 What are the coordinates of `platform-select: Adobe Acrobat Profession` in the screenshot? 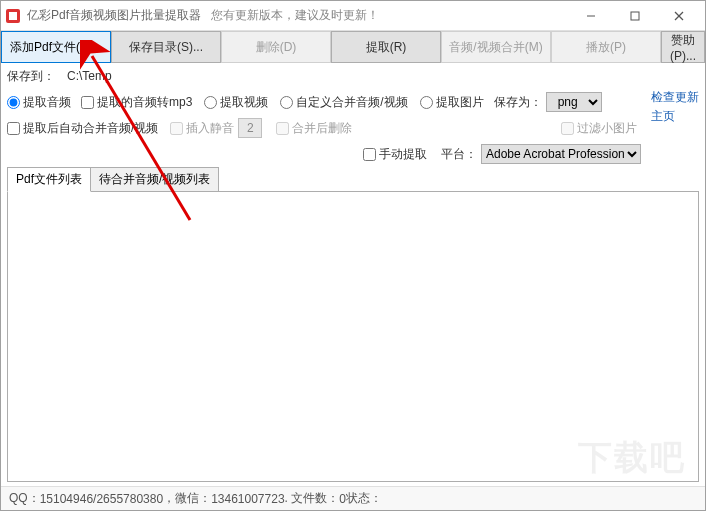 It's located at (561, 154).